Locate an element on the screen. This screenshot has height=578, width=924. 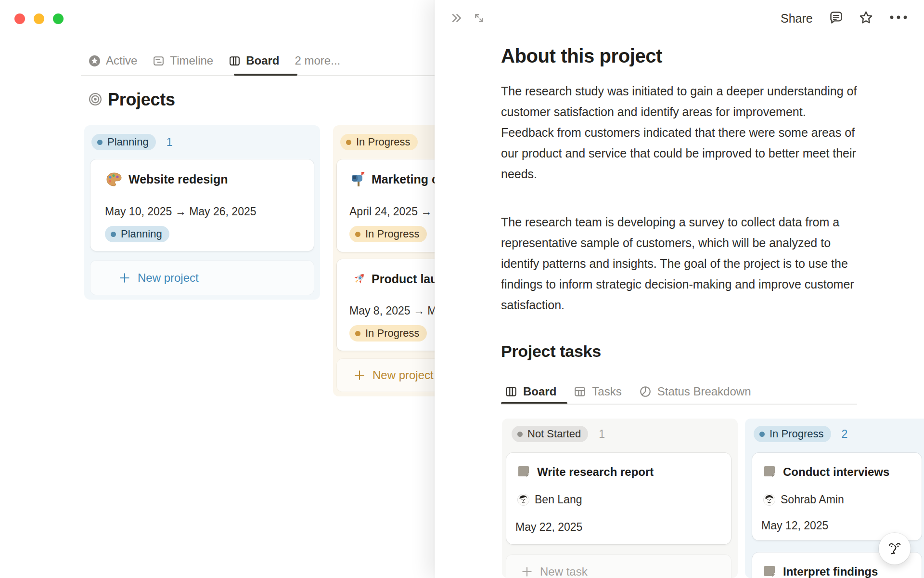
card-dates: May 8, 2025 → Ma is located at coordinates (396, 311).